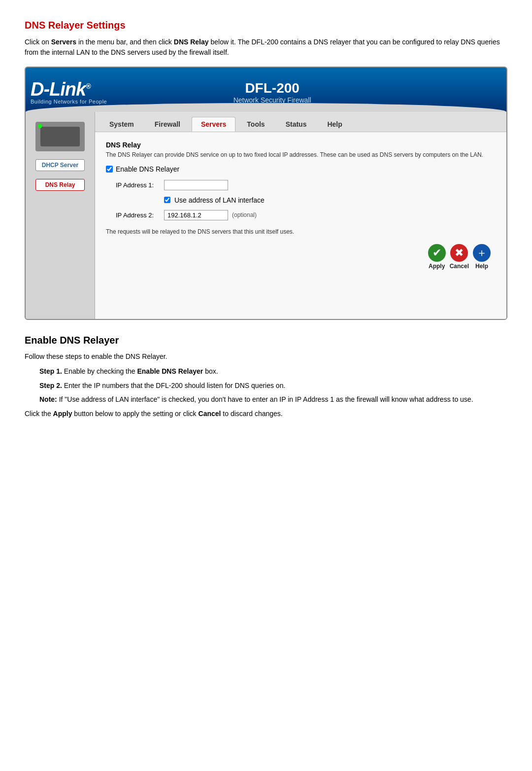 The image size is (532, 771). What do you see at coordinates (148, 169) in the screenshot?
I see `enable-dns-label: Enable DNS Relayer` at bounding box center [148, 169].